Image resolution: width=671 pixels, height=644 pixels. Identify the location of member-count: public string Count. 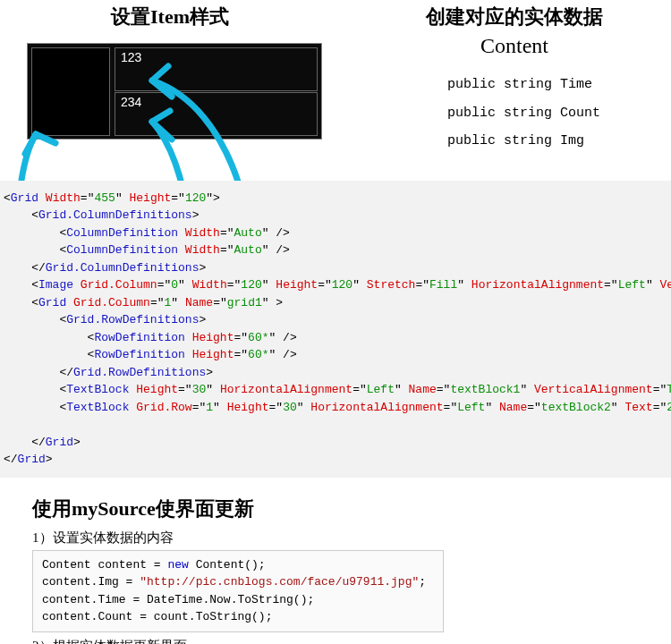
(555, 114).